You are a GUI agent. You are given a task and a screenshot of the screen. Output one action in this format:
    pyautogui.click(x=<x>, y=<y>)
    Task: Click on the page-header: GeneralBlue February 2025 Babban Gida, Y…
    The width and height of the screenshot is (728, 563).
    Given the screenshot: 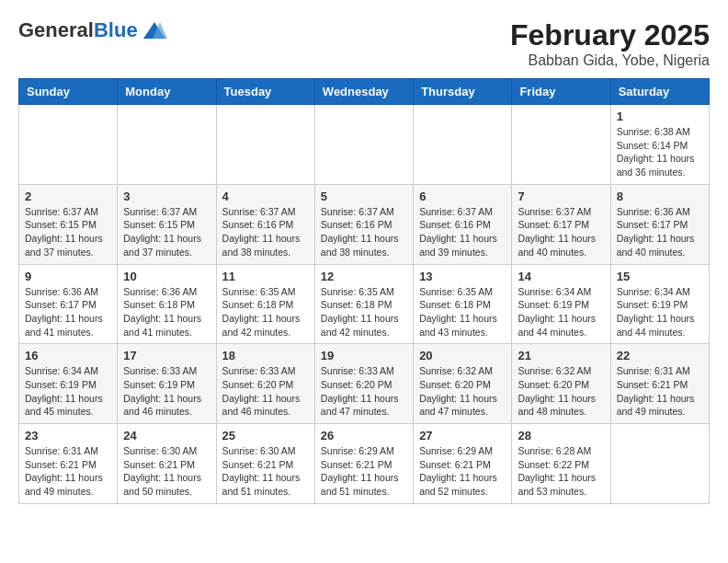 What is the action you would take?
    pyautogui.click(x=364, y=44)
    